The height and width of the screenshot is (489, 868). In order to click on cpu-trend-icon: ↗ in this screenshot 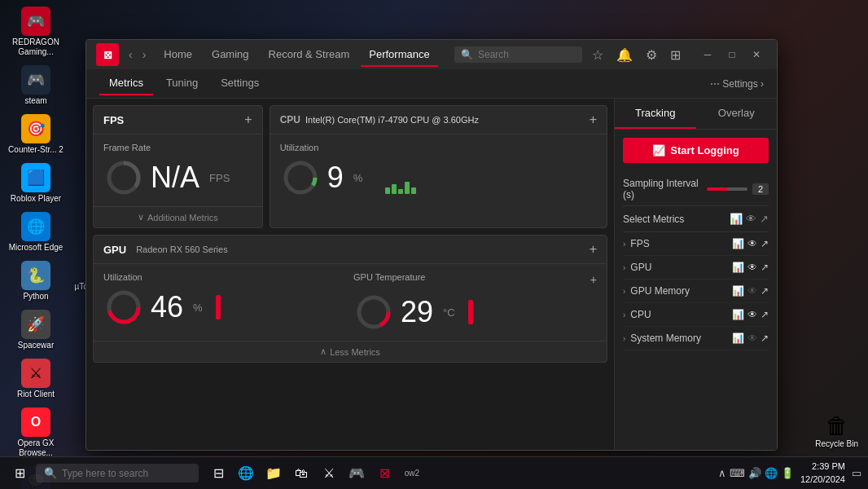, I will do `click(765, 315)`.